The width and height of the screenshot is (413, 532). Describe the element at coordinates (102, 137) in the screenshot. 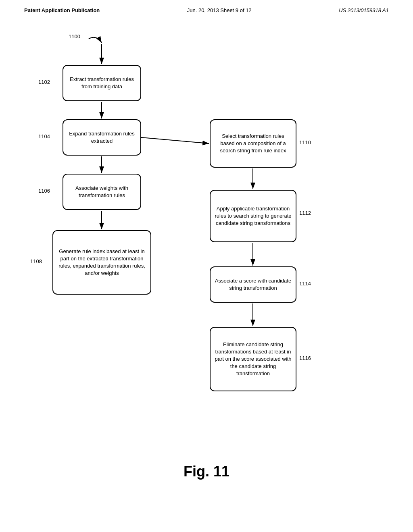

I see `node-1104: Expand transformation rules extracted` at that location.